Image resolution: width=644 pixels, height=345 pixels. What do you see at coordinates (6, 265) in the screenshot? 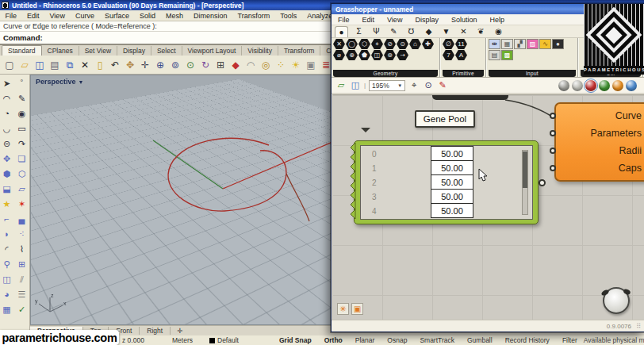
I see `sidebar-tool-icon: ⚲` at bounding box center [6, 265].